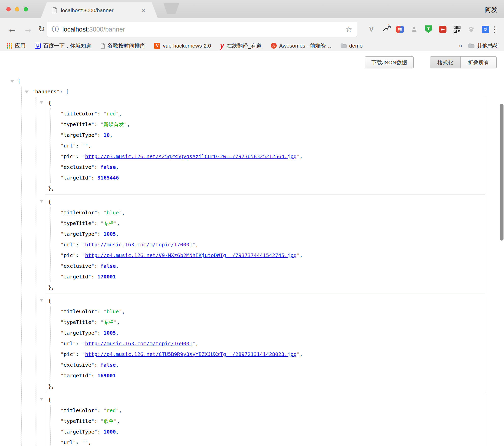 The width and height of the screenshot is (504, 446). I want to click on json-property-line: "pic": "http://p3.music.126.net/s25q2x5Q…, so click(268, 156).